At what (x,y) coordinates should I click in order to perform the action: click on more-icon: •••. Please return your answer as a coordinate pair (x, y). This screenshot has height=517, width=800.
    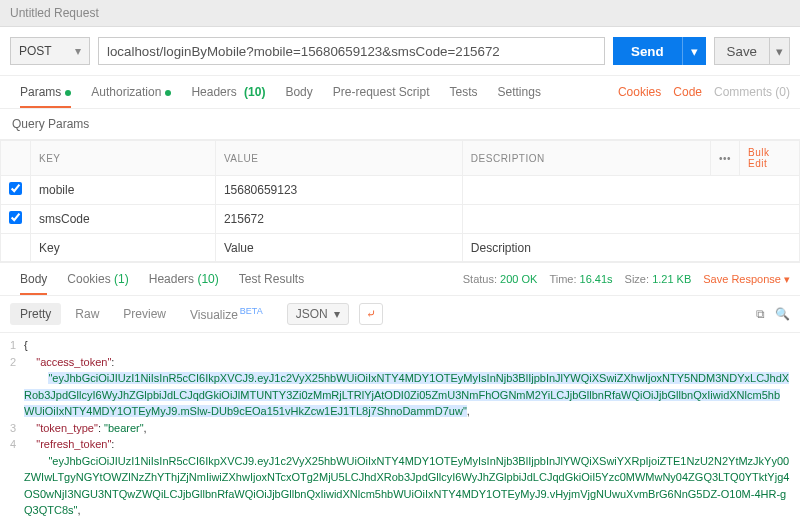
    Looking at the image, I should click on (724, 158).